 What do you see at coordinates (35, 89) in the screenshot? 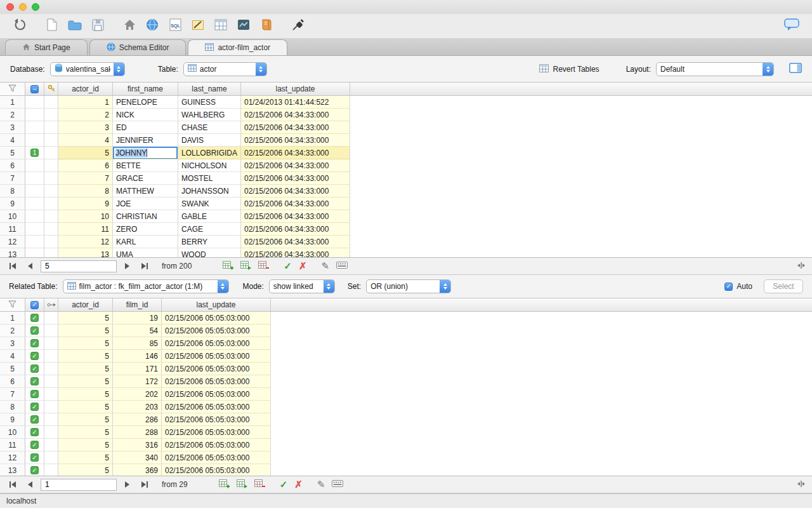
I see `select-all-checkbox: –` at bounding box center [35, 89].